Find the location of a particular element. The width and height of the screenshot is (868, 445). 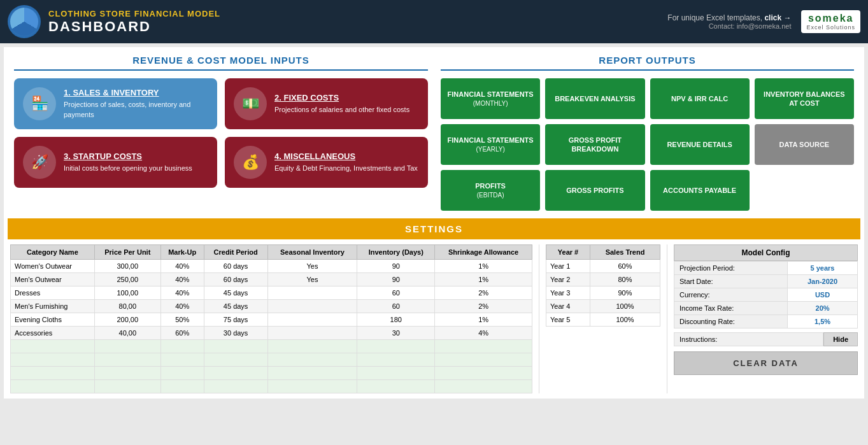

model-config-row: Projection Period:5 years is located at coordinates (766, 269).